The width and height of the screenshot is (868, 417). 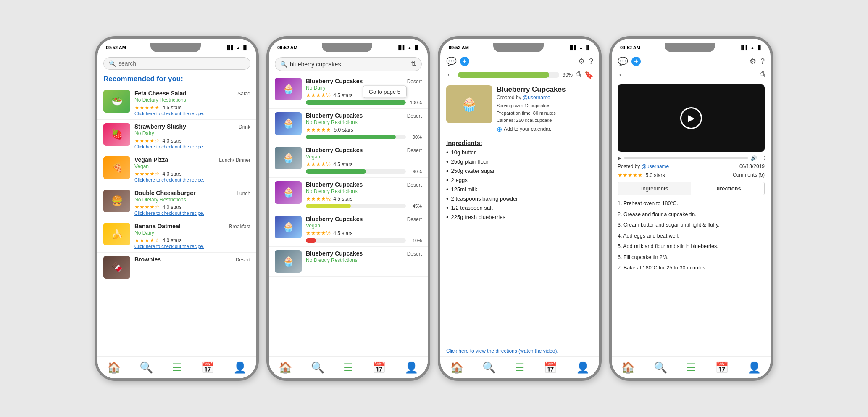 I want to click on nav-home-2: 🏠, so click(x=285, y=367).